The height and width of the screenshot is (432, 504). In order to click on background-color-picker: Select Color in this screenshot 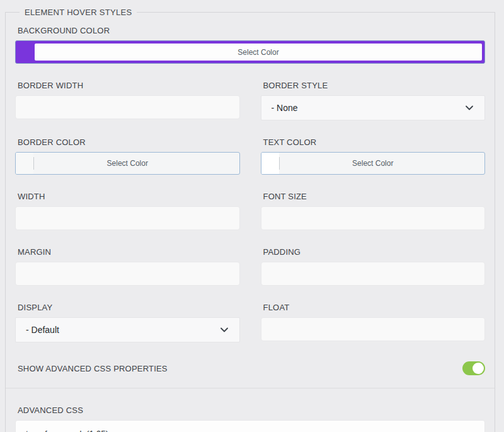, I will do `click(250, 52)`.